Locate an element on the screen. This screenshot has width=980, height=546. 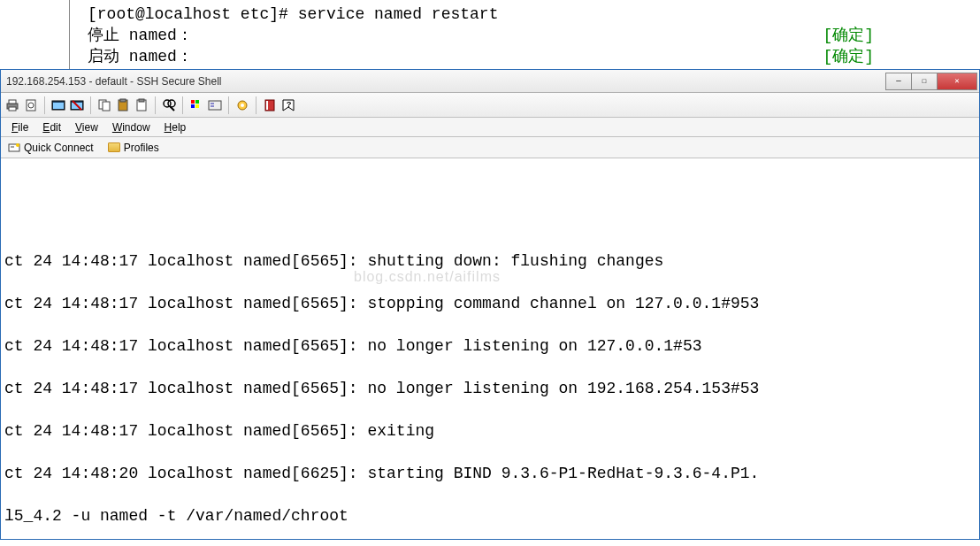
clipboard-icon is located at coordinates (142, 105).